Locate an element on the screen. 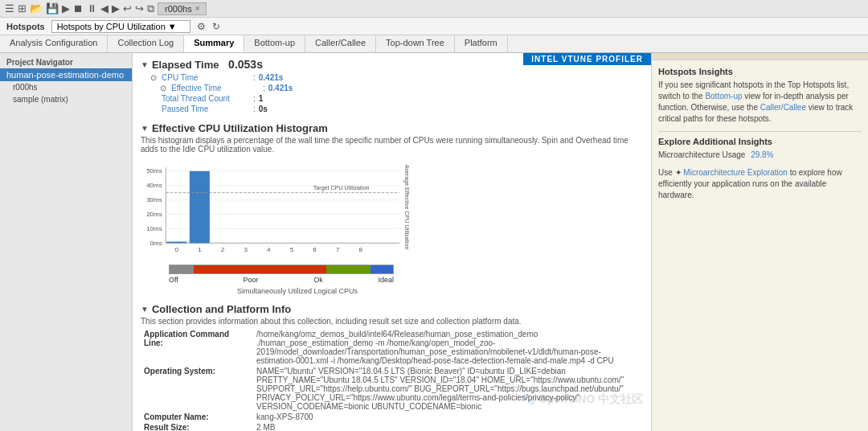  svg-text: 8 is located at coordinates (362, 249).